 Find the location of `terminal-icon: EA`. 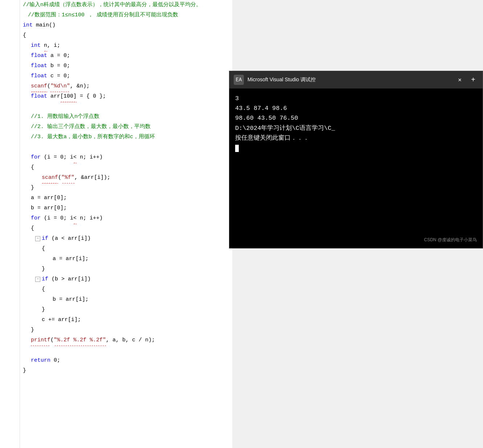

terminal-icon: EA is located at coordinates (239, 80).